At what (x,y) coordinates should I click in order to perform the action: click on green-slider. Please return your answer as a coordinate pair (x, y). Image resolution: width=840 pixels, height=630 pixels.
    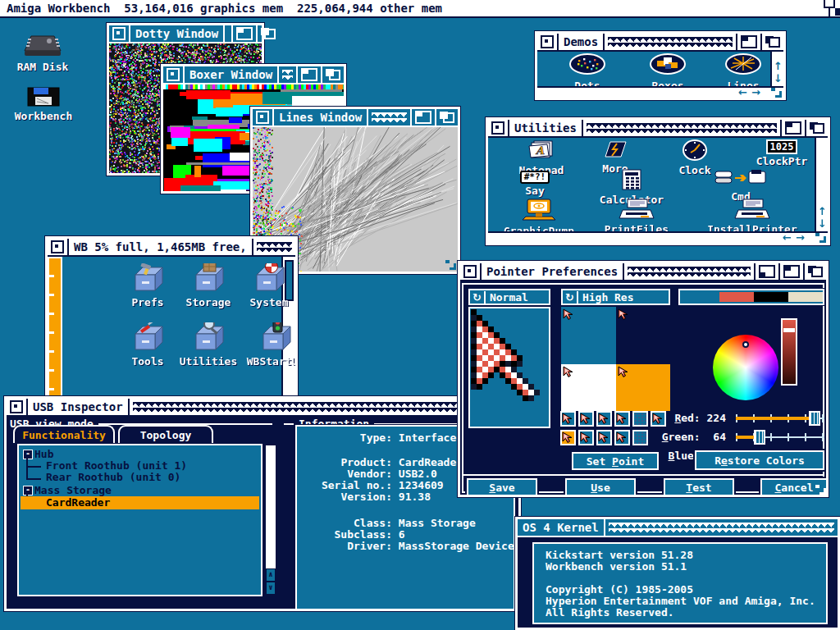
    Looking at the image, I should click on (780, 437).